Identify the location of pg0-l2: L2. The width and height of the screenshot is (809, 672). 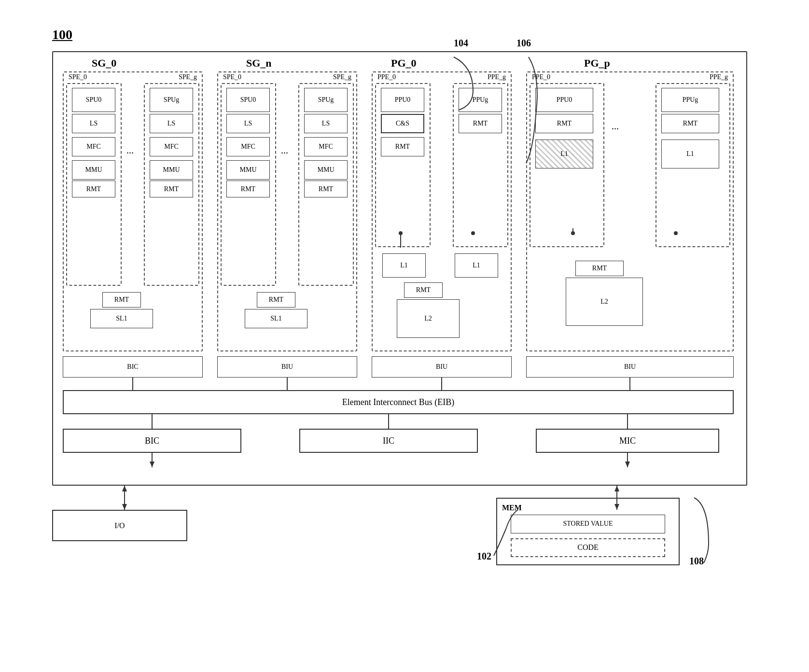
(428, 319).